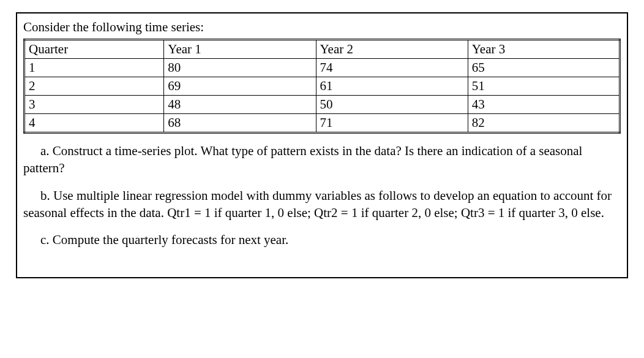 Image resolution: width=644 pixels, height=358 pixels. Describe the element at coordinates (544, 124) in the screenshot. I see `cell-year3: 82` at that location.